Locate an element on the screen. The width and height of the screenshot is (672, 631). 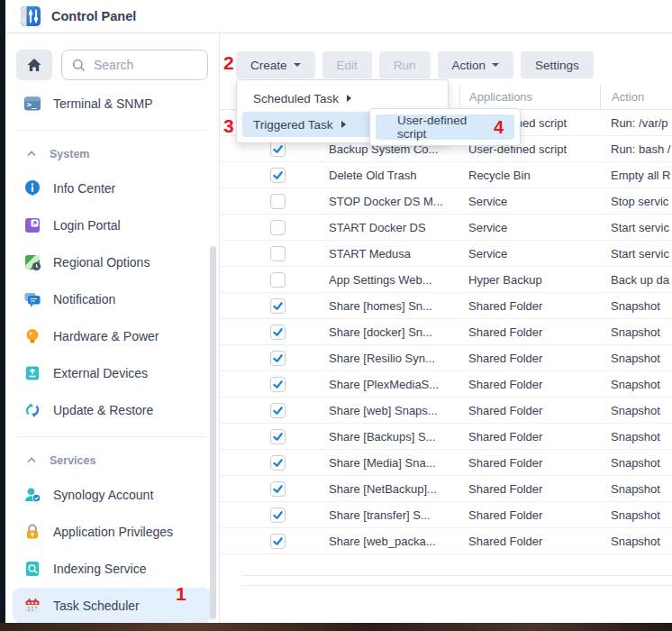
application-cell: Service is located at coordinates (530, 202).